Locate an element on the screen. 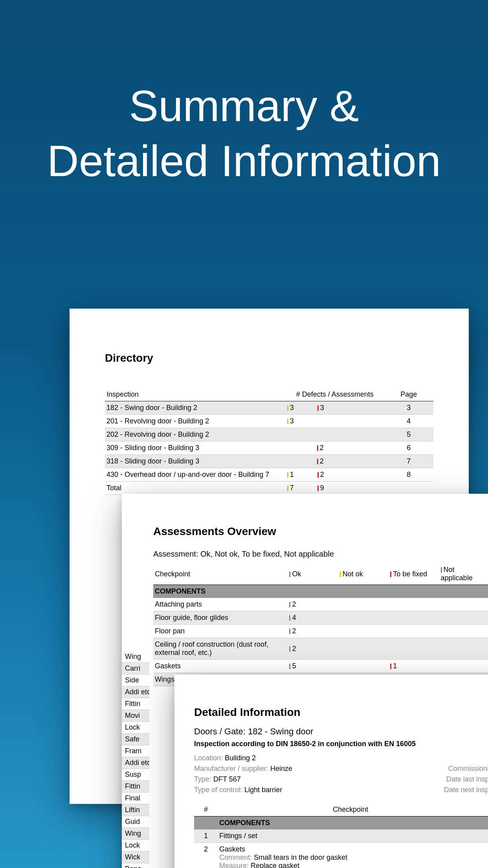  table-row: 201 - Revolving door - Building 234 is located at coordinates (269, 421).